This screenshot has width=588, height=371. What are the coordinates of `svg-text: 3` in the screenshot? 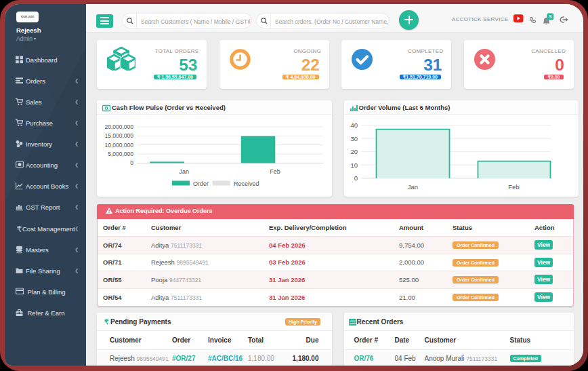 It's located at (550, 16).